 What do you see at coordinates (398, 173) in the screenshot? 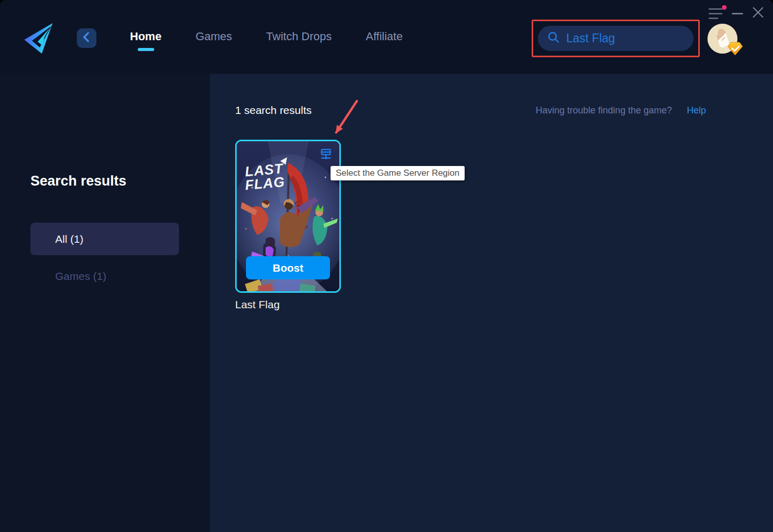
I see `server-region-tooltip: Select the Game Server Region` at bounding box center [398, 173].